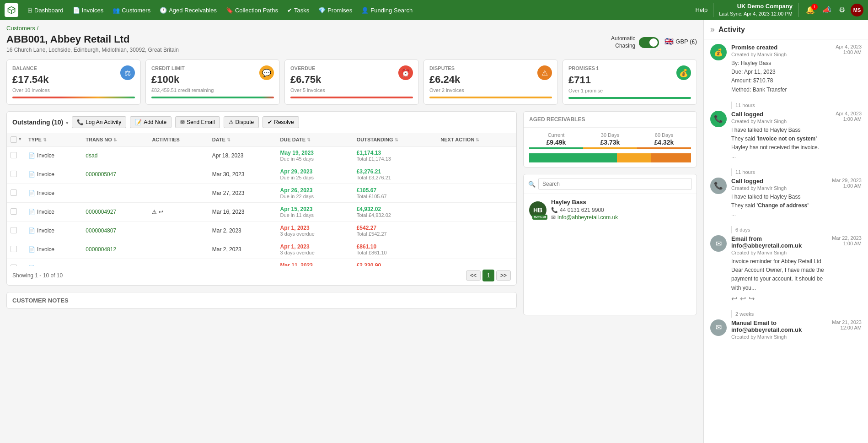  Describe the element at coordinates (115, 175) in the screenshot. I see `row-trans-no: 0000005047` at that location.